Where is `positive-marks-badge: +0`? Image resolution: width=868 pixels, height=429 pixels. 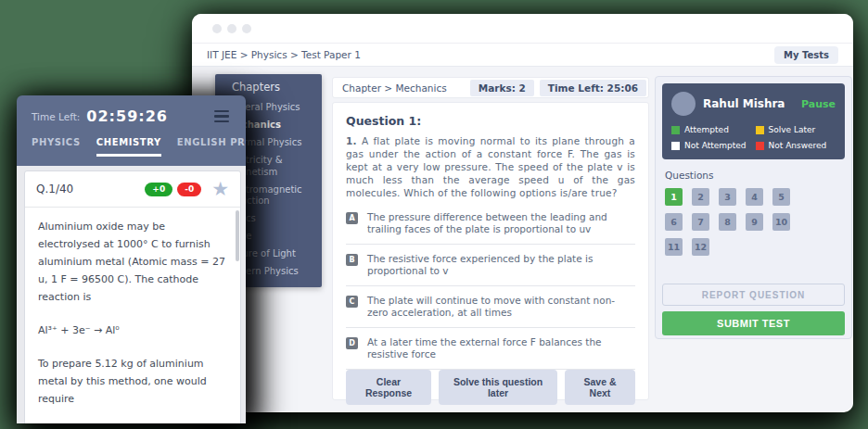 positive-marks-badge: +0 is located at coordinates (159, 189).